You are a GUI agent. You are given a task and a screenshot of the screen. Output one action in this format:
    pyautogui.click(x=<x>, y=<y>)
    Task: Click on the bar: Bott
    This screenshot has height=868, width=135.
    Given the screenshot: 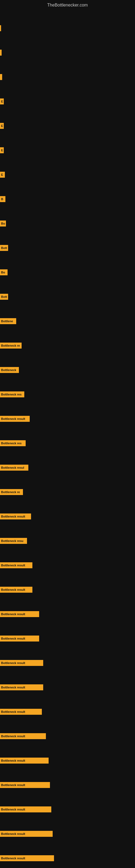 What is the action you would take?
    pyautogui.click(x=4, y=297)
    